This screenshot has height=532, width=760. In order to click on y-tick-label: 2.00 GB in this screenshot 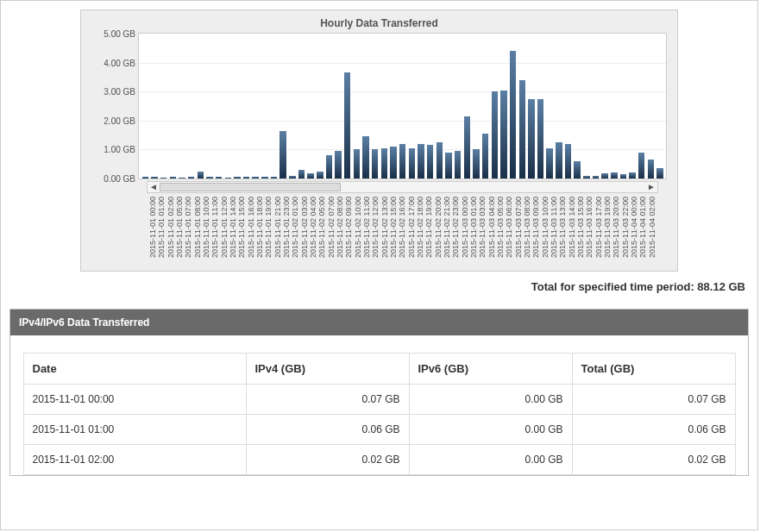, I will do `click(114, 121)`.